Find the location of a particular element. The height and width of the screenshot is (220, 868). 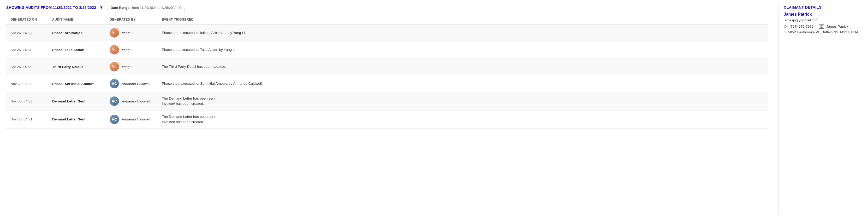

header-row: SHOWING AUDITS FROM 11/29/2021 TO 8/25/2… is located at coordinates (387, 7).